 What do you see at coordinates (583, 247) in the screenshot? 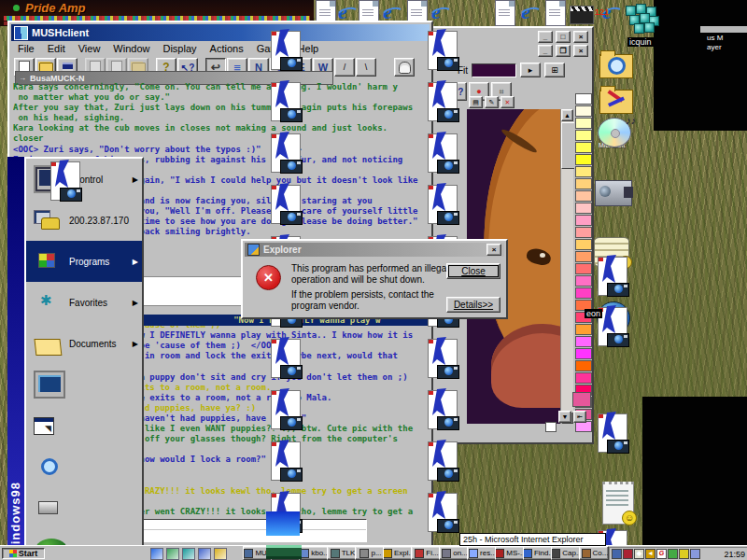
I see `color-palette` at bounding box center [583, 247].